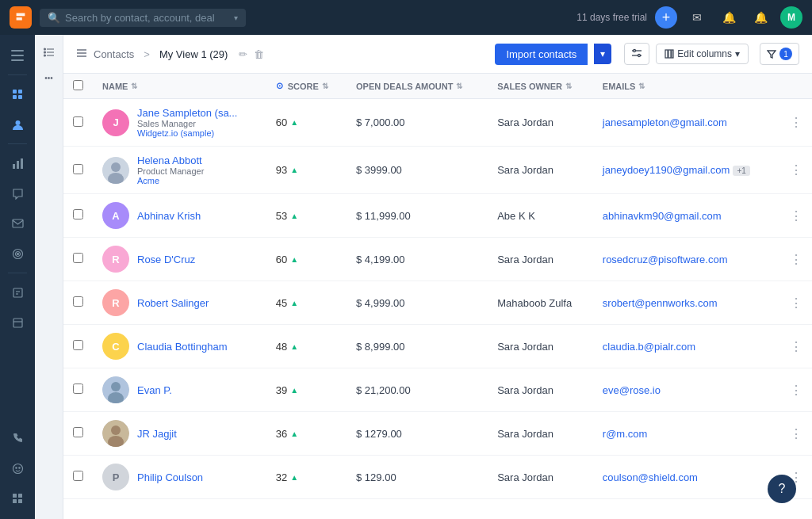 The height and width of the screenshot is (519, 812). Describe the element at coordinates (791, 17) in the screenshot. I see `user-avatar: M` at that location.